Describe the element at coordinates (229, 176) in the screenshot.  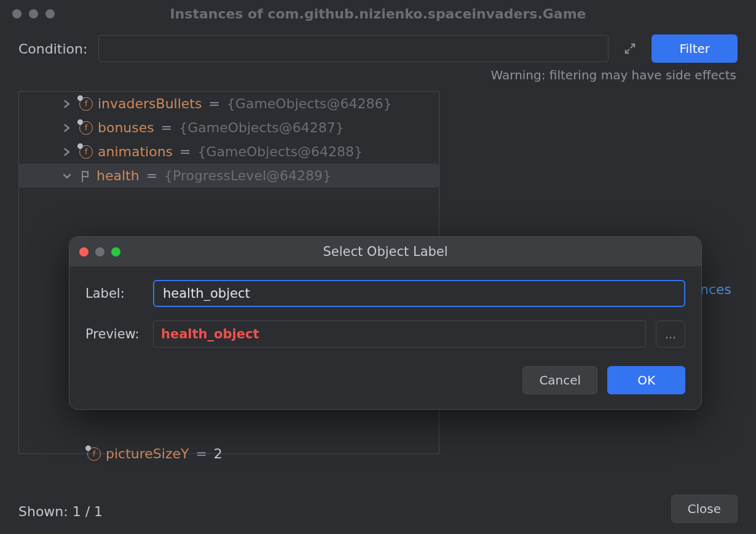
I see `tree-row-selected: health = {ProgressLevel@64289}` at that location.